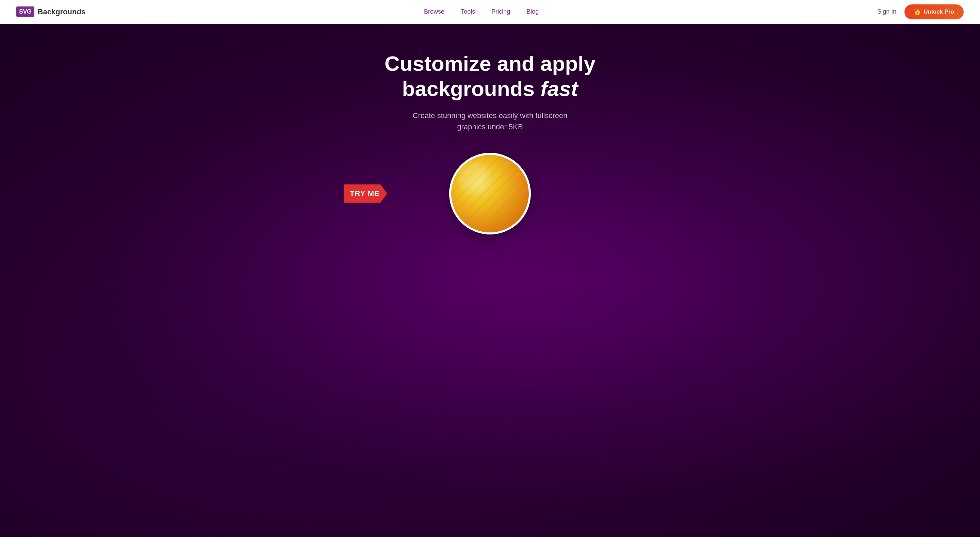 The image size is (980, 537). Describe the element at coordinates (365, 194) in the screenshot. I see `try-me-badge: TRY ME` at that location.